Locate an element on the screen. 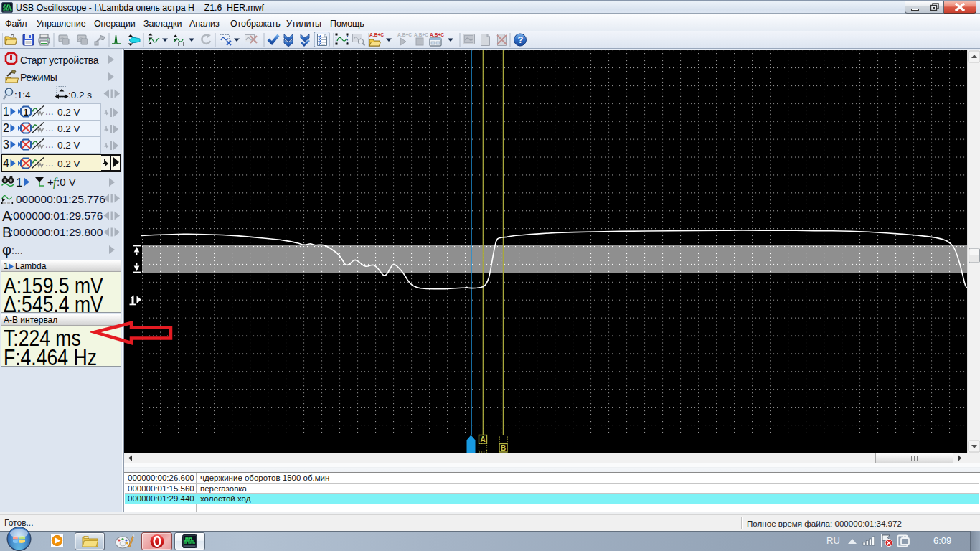 This screenshot has width=980, height=551. svg-text: :0 V is located at coordinates (66, 182).